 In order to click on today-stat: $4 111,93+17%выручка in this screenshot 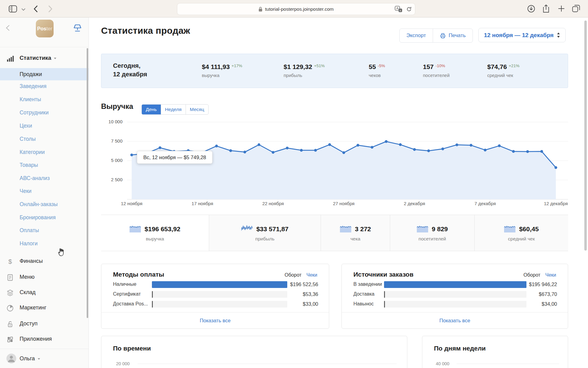, I will do `click(222, 71)`.